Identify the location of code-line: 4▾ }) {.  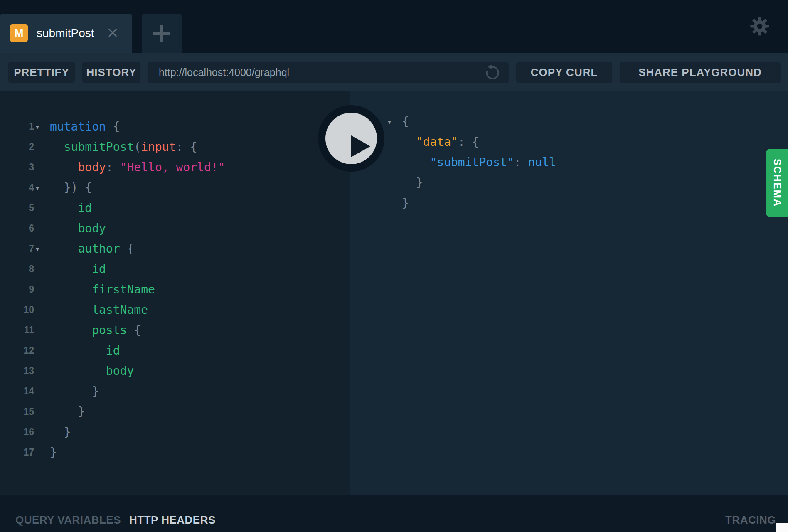
(175, 188).